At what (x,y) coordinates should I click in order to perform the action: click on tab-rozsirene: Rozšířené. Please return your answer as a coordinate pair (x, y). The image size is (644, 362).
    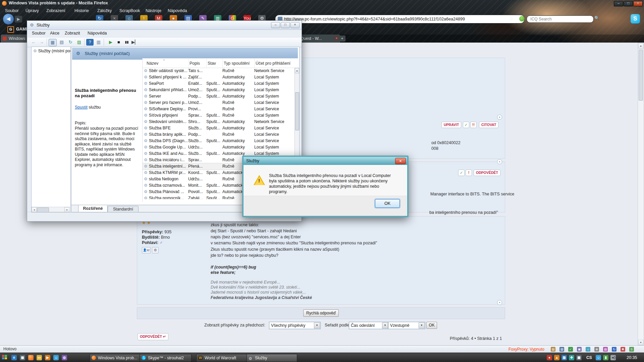
    Looking at the image, I should click on (93, 209).